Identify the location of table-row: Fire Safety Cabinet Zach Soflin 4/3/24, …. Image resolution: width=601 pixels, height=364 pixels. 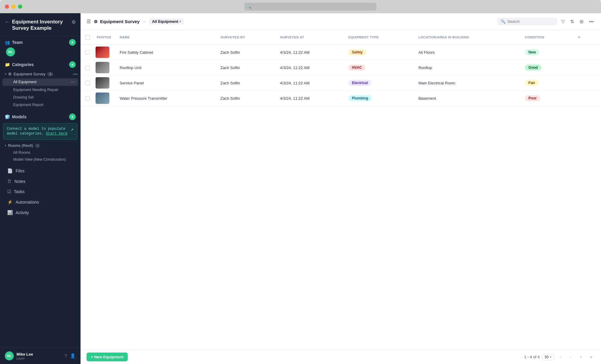
(341, 52).